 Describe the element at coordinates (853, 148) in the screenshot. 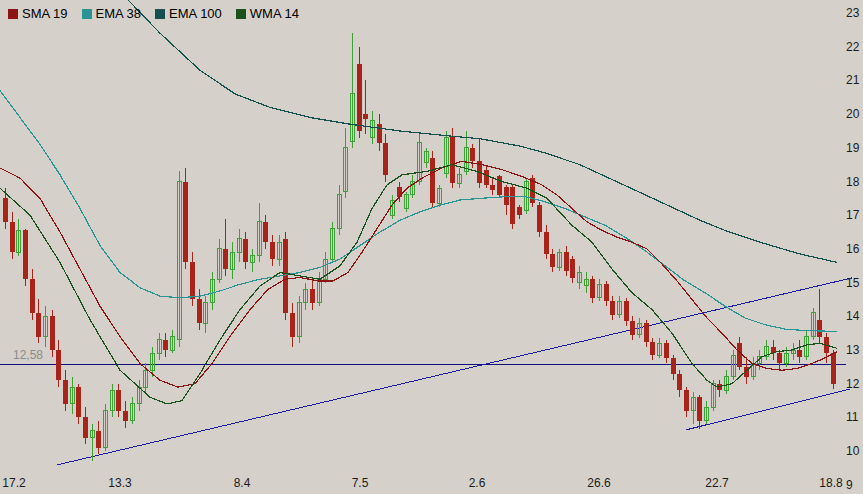

I see `y-axis-tick: 19` at that location.